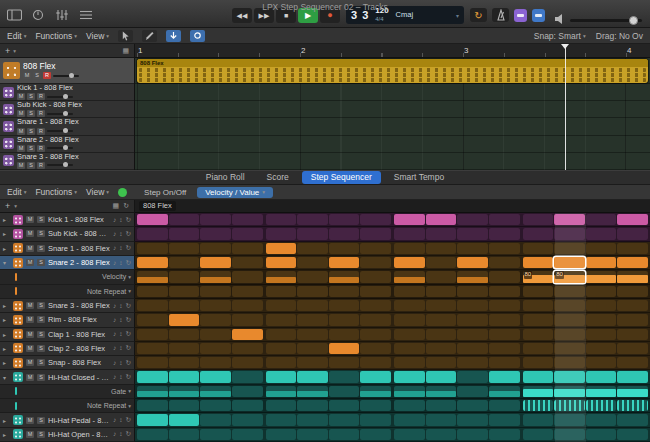  What do you see at coordinates (120, 348) in the screenshot?
I see `row-stepper-icon: ↕` at bounding box center [120, 348].